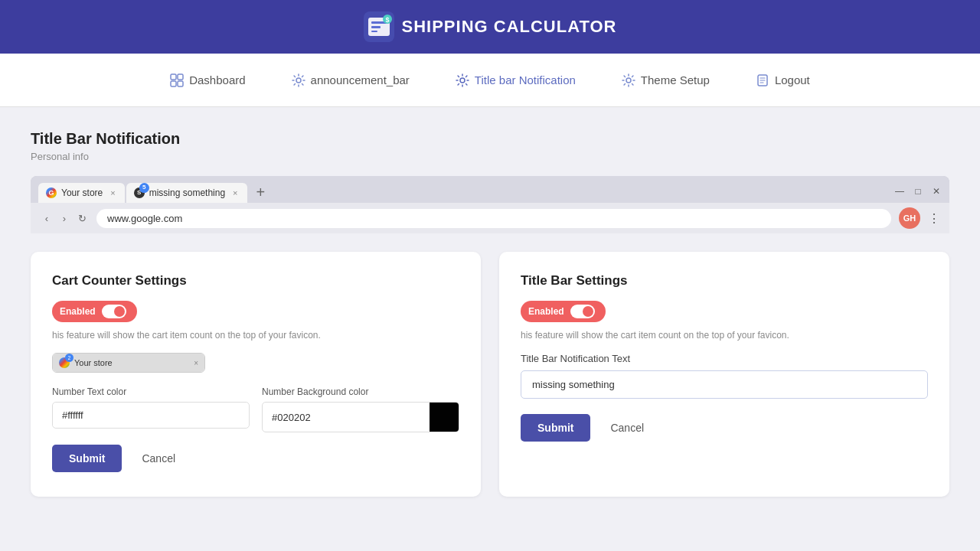 Image resolution: width=980 pixels, height=551 pixels. What do you see at coordinates (47, 219) in the screenshot?
I see `back-button: ‹` at bounding box center [47, 219].